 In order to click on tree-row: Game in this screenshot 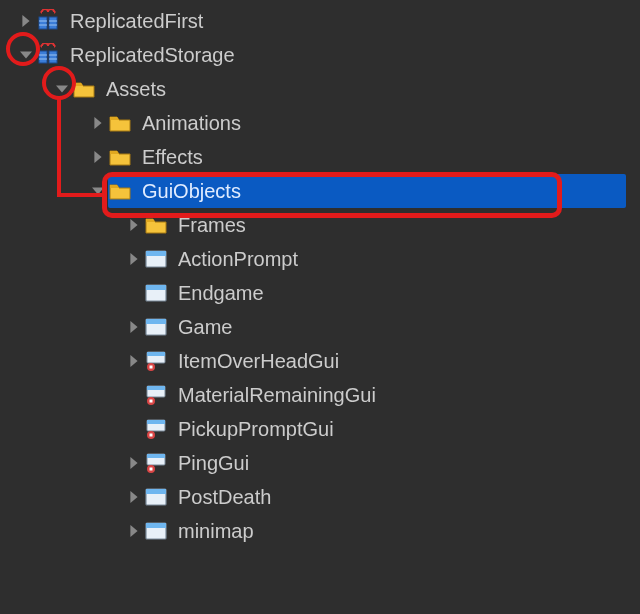, I will do `click(320, 327)`.